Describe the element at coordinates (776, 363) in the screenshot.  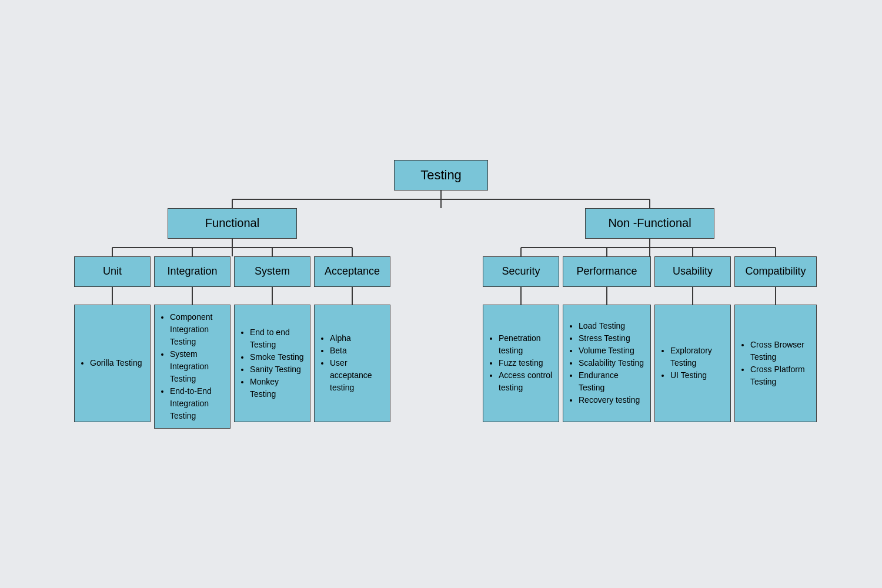
I see `compatibility-leaf: Cross Browser Testing Cross Platform Tes…` at that location.